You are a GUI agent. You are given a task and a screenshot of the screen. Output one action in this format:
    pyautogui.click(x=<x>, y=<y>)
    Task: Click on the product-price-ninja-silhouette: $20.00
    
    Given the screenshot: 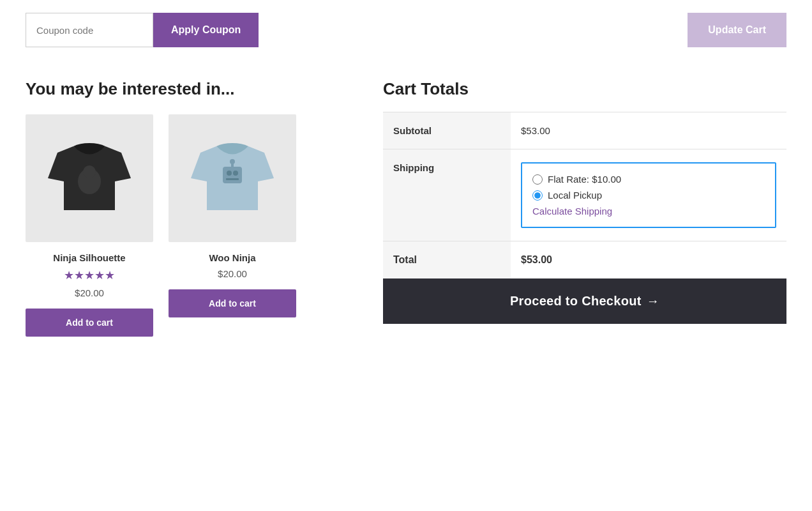 What is the action you would take?
    pyautogui.click(x=89, y=293)
    